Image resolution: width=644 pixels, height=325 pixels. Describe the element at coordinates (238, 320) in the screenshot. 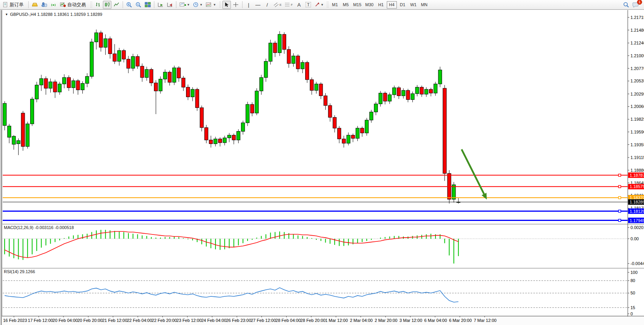

I see `date-axis-label: 26 Feb 23:00` at that location.